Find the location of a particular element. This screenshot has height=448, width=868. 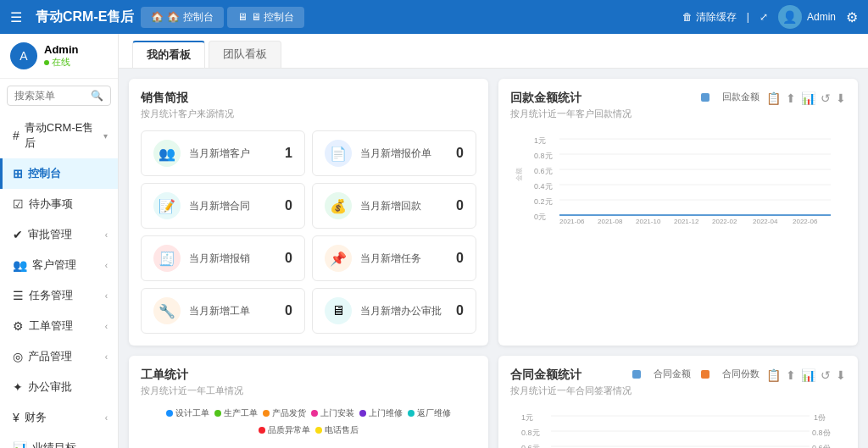

table-icon: 📋 is located at coordinates (773, 98).